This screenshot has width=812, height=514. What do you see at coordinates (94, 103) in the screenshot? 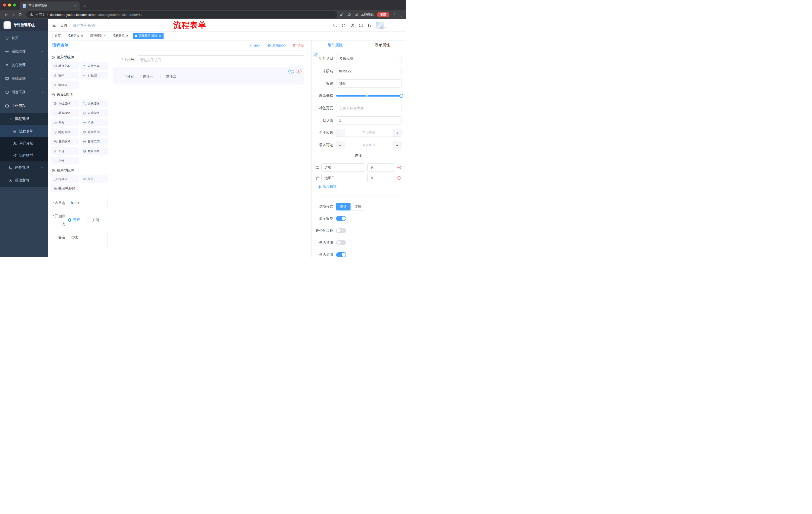
I see `palette-item-cascader: 级联选择` at bounding box center [94, 103].